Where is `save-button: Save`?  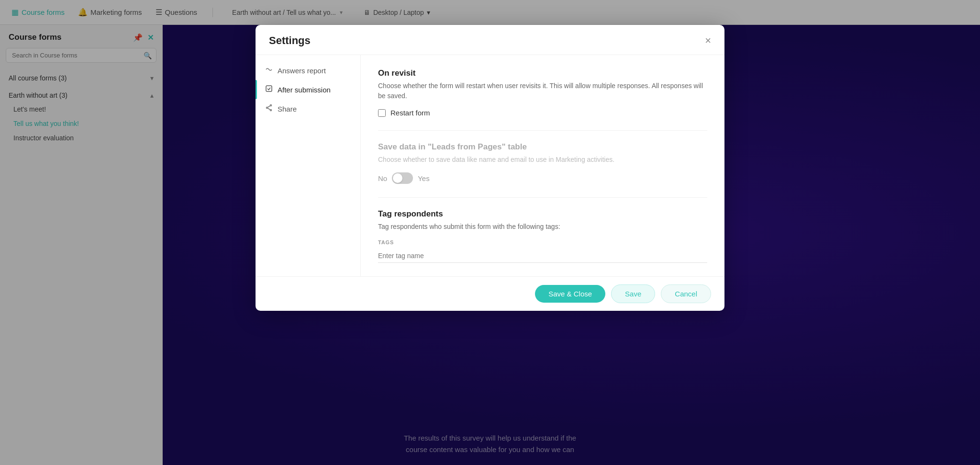
save-button: Save is located at coordinates (633, 294).